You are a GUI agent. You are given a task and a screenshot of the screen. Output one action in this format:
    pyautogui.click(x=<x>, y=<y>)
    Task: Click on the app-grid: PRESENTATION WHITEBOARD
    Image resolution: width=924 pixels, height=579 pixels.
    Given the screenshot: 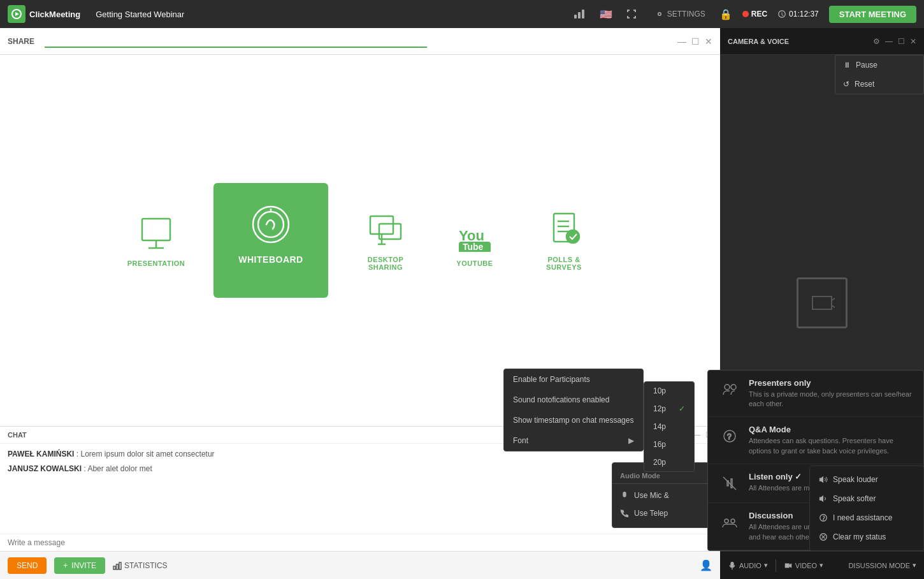 What is the action you would take?
    pyautogui.click(x=360, y=240)
    